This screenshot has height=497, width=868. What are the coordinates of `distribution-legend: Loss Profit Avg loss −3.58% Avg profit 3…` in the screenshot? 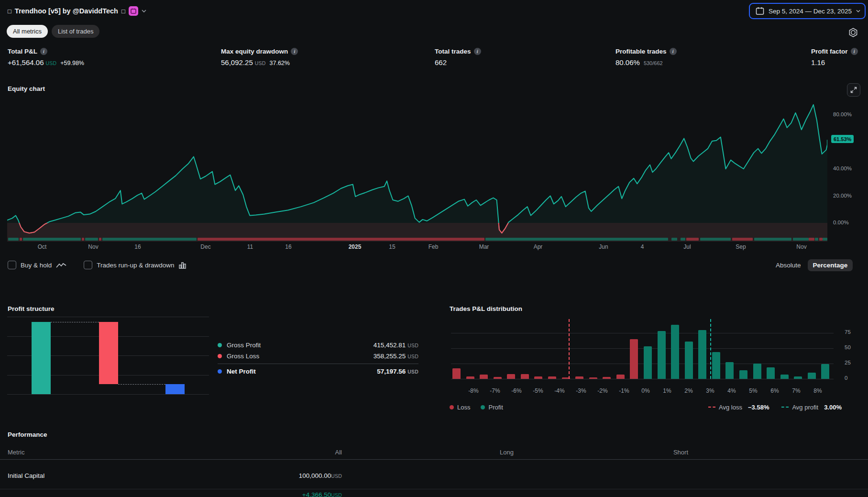 It's located at (646, 407).